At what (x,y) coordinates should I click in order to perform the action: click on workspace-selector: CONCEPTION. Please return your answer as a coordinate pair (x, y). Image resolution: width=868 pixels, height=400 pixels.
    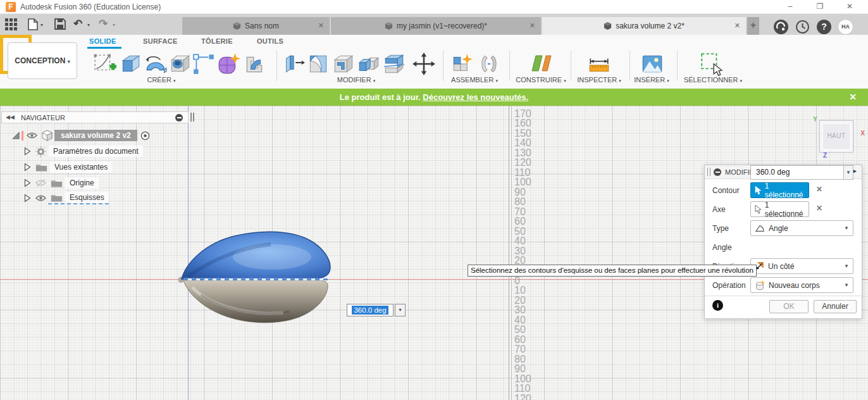
    Looking at the image, I should click on (42, 61).